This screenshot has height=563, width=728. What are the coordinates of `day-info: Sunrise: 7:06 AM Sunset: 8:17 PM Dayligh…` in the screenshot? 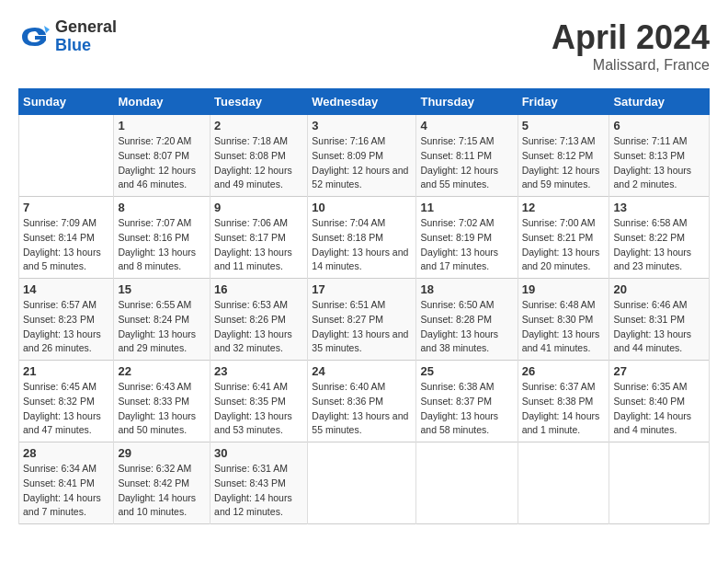 It's located at (259, 245).